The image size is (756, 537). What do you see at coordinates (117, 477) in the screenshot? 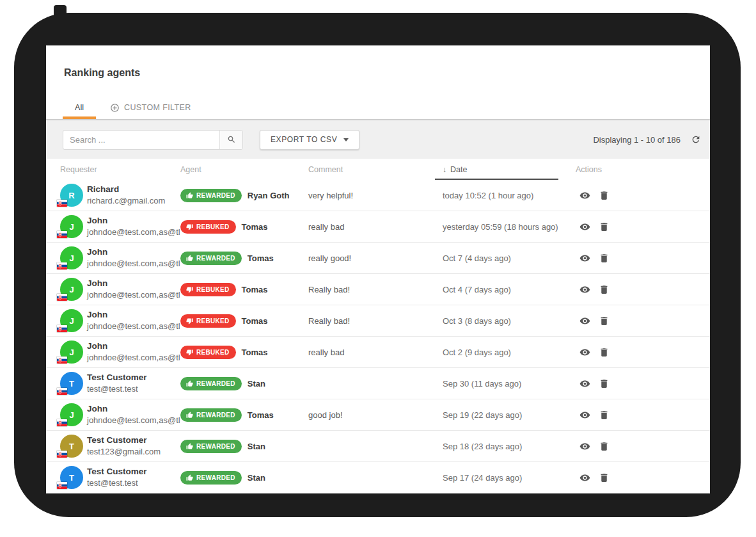
I see `requester-identity: Test Customer test@test.test` at bounding box center [117, 477].